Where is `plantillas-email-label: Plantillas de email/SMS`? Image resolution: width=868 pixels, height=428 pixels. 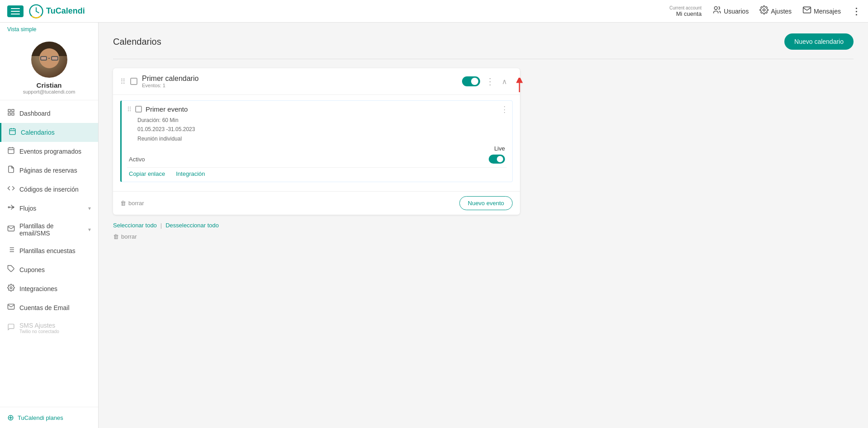 plantillas-email-label: Plantillas de email/SMS is located at coordinates (52, 230).